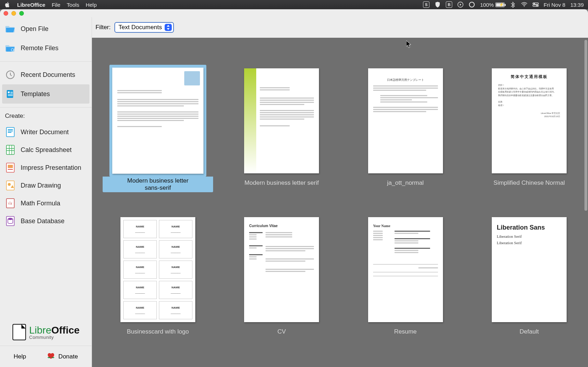  Describe the element at coordinates (91, 5) in the screenshot. I see `menu-help: Help` at that location.